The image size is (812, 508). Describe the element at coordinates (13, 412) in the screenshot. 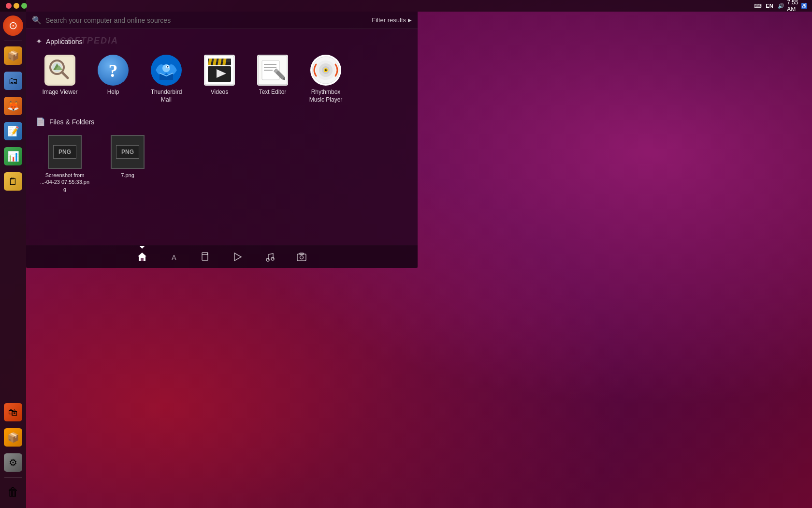

I see `sidebar-item-software: 🛍` at that location.